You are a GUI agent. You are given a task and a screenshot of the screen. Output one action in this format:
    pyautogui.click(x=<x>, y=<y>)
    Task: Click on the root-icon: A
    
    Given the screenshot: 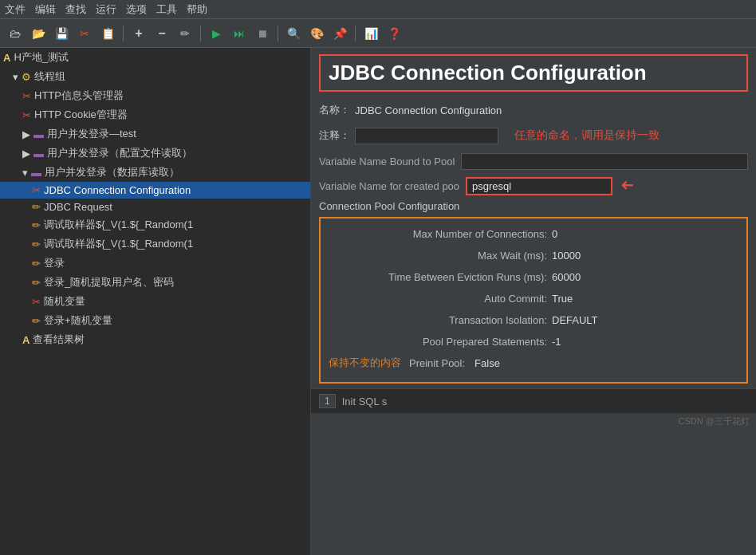 What is the action you would take?
    pyautogui.click(x=6, y=57)
    